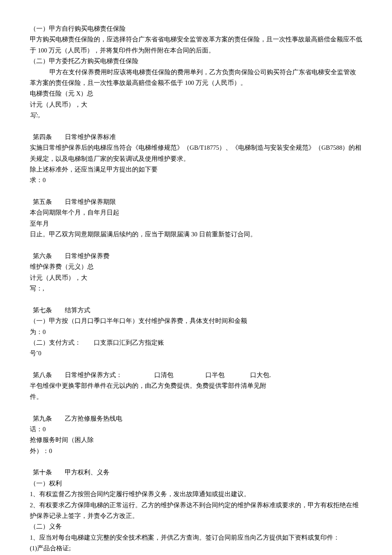 Image resolution: width=392 pixels, height=555 pixels. What do you see at coordinates (196, 288) in the screenshot?
I see `article-6-body-3: 写：,` at bounding box center [196, 288].